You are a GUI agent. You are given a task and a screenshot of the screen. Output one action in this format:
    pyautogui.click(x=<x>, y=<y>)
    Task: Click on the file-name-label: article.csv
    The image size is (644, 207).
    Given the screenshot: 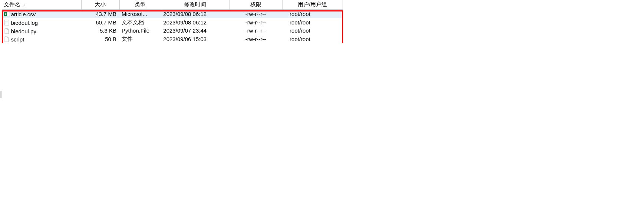 What is the action you would take?
    pyautogui.click(x=24, y=14)
    